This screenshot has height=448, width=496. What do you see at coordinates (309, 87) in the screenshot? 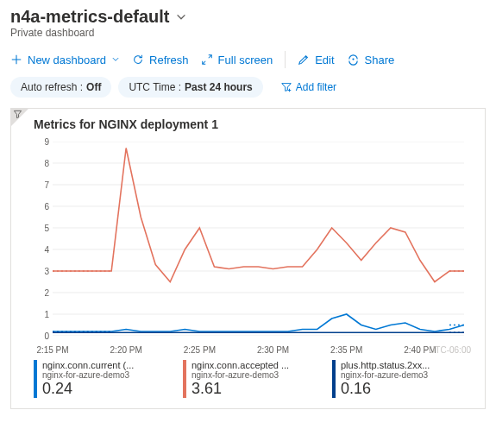
I see `add-filter-button: Add filter` at bounding box center [309, 87].